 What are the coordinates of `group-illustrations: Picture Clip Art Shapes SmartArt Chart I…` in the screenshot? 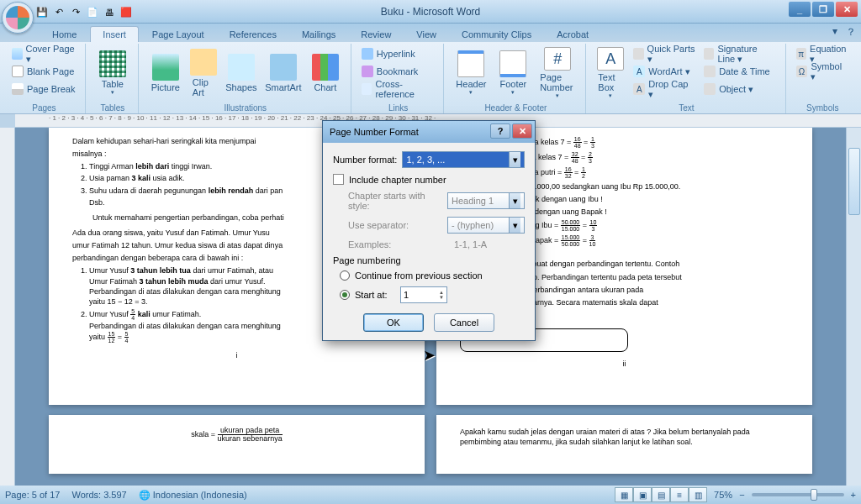 It's located at (246, 79).